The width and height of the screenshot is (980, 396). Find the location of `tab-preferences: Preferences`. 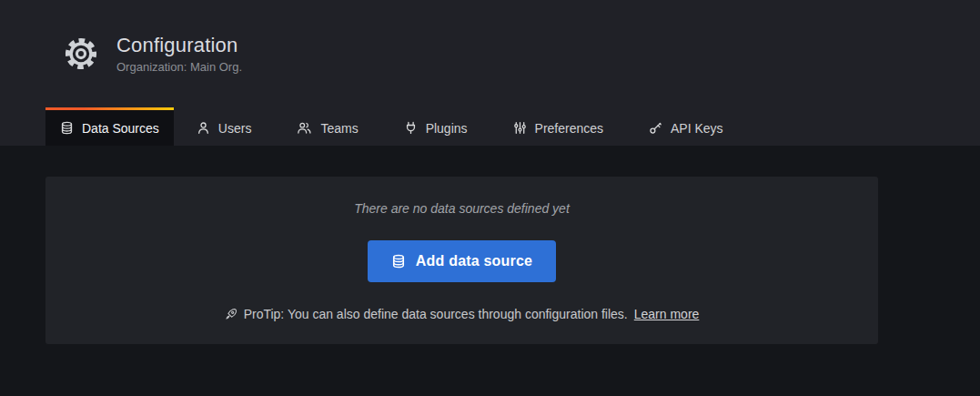

tab-preferences: Preferences is located at coordinates (559, 127).